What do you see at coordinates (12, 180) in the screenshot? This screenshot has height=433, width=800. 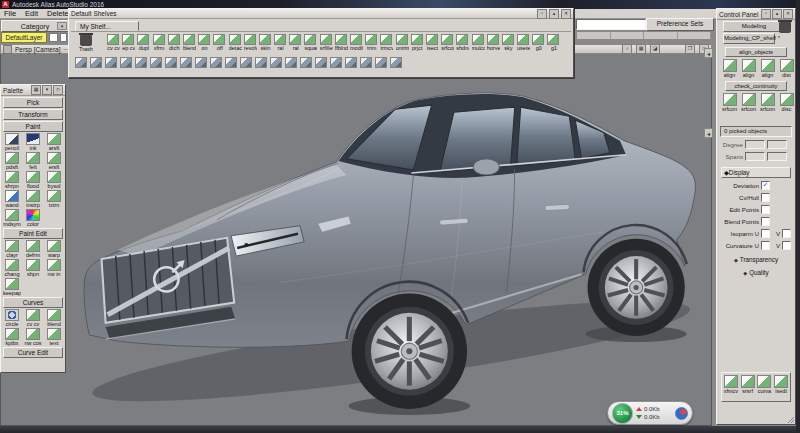 I see `palette-tool: shrpn` at bounding box center [12, 180].